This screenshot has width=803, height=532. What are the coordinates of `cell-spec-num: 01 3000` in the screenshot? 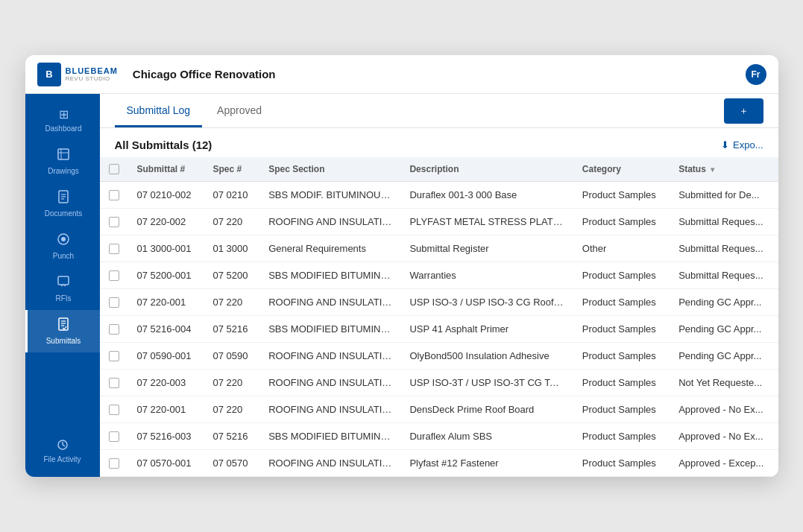 It's located at (233, 249).